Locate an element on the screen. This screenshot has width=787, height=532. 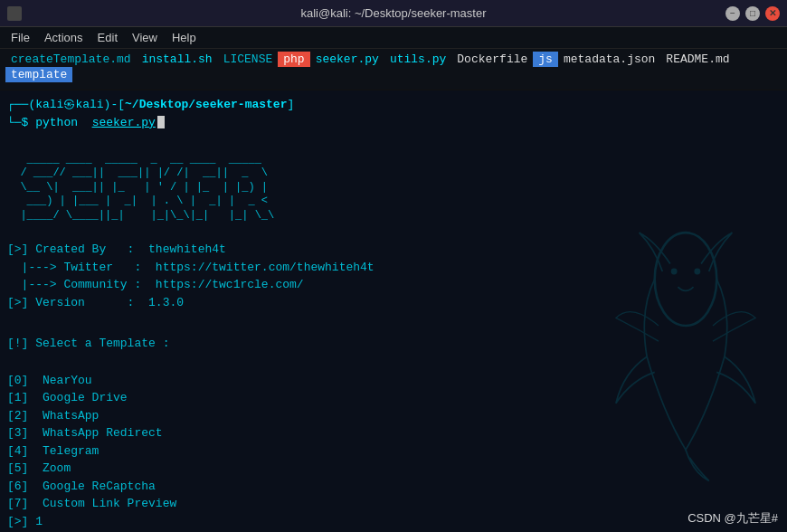
file-metadata: metadata.json is located at coordinates (610, 60).